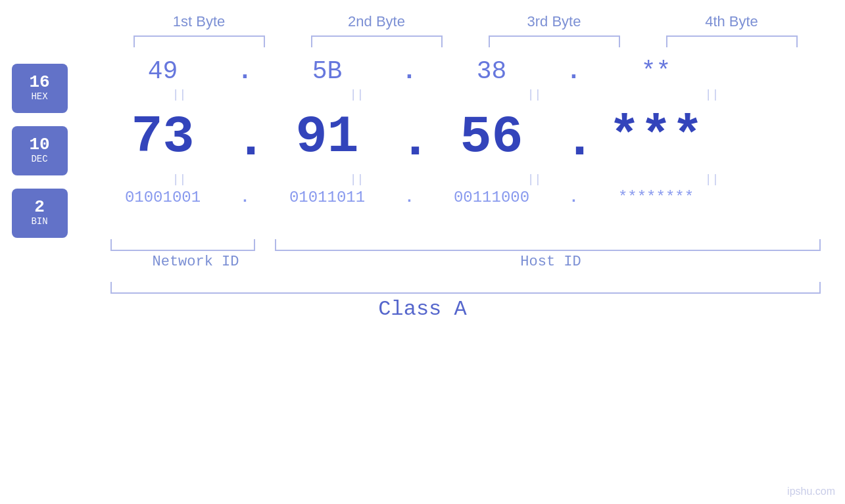  What do you see at coordinates (656, 137) in the screenshot?
I see `dec-val-4: ***` at bounding box center [656, 137].